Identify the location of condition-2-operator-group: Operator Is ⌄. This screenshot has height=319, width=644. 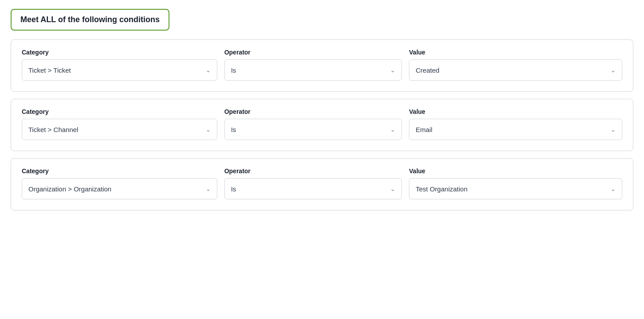
(313, 124).